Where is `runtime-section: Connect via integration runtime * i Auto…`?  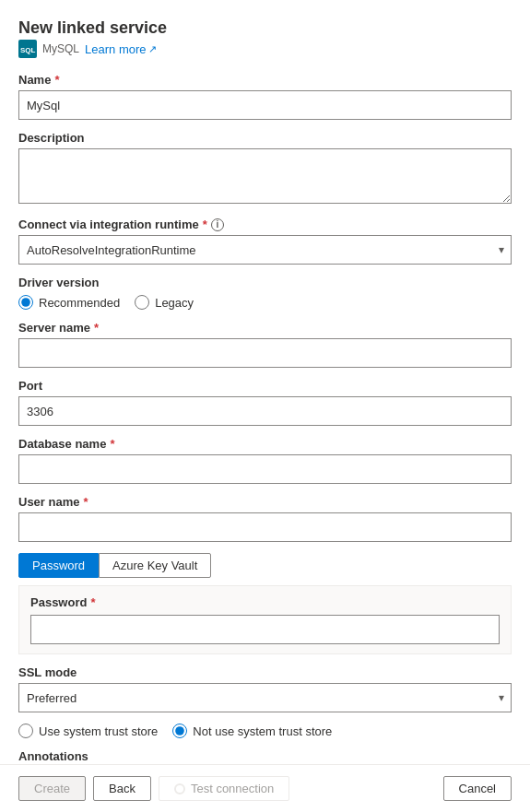
runtime-section: Connect via integration runtime * i Auto… is located at coordinates (265, 241).